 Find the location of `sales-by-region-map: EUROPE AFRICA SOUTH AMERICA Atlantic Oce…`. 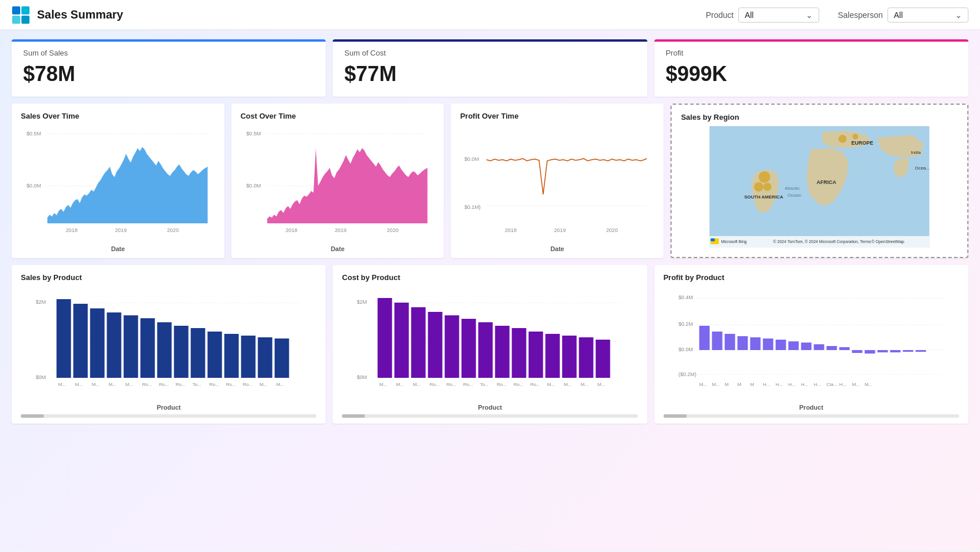

sales-by-region-map: EUROPE AFRICA SOUTH AMERICA Atlantic Oce… is located at coordinates (819, 188).